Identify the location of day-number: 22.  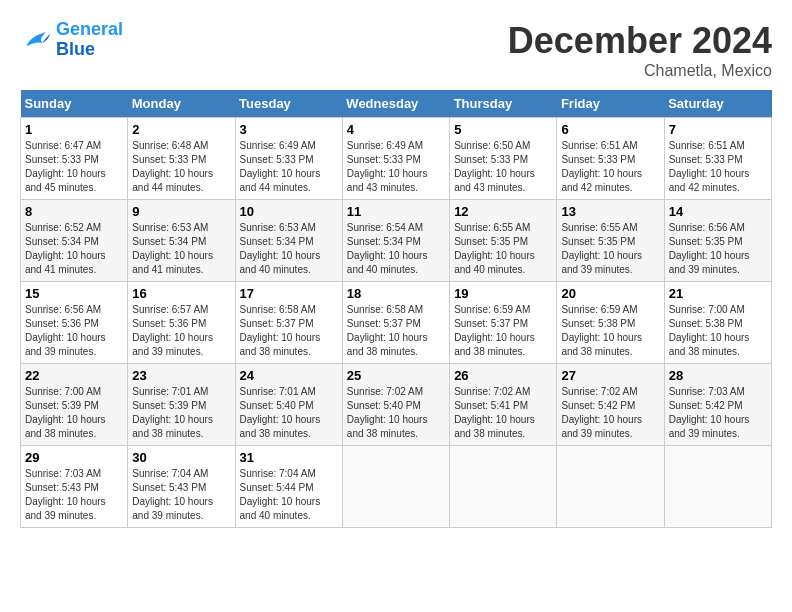
(74, 376).